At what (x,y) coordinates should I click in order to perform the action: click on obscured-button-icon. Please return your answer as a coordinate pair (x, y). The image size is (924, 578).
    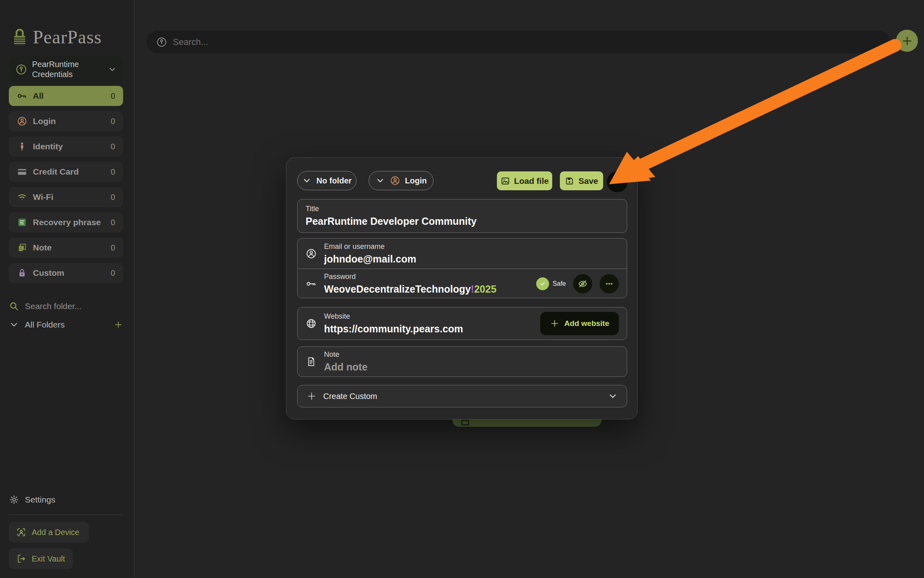
    Looking at the image, I should click on (465, 423).